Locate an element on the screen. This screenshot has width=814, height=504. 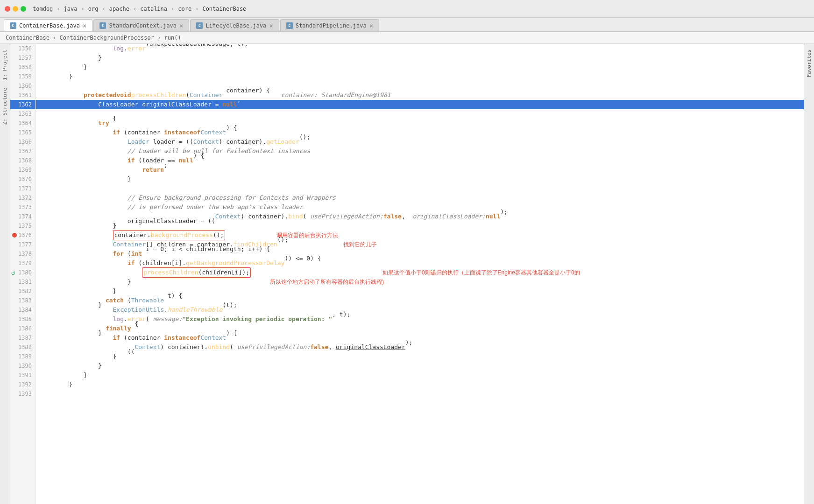
annotation-1381: 所以这个地方启动了所有容器的后台执行线程) is located at coordinates (327, 282).